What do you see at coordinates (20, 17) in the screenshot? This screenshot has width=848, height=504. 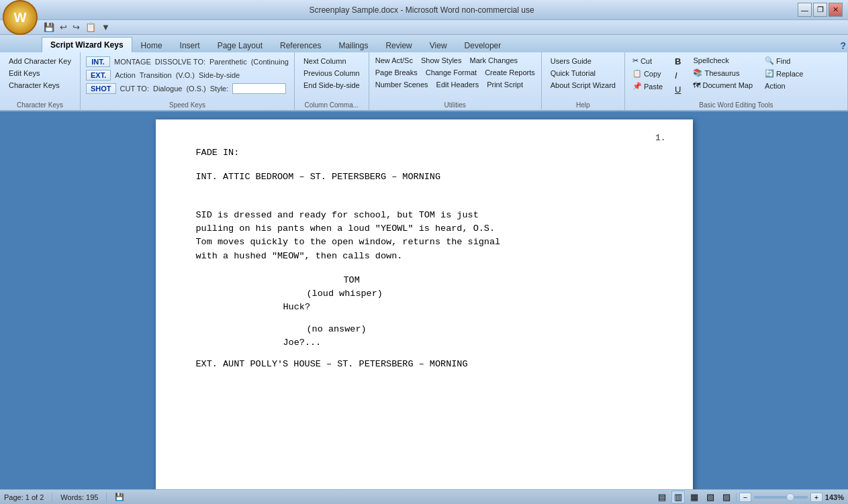 I see `office-button: W` at bounding box center [20, 17].